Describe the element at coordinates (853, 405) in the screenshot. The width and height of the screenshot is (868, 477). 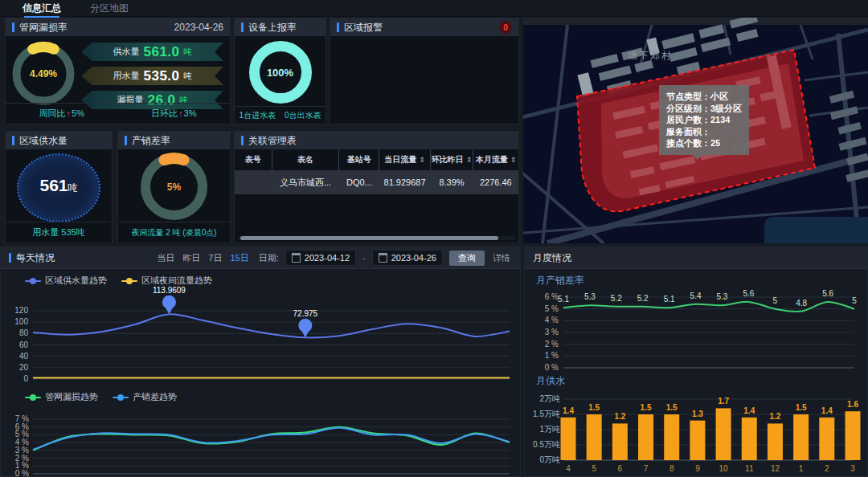
I see `svg-text: 1.6` at that location.